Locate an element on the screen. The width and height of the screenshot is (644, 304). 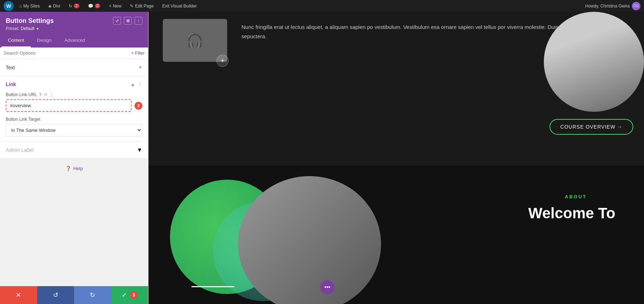
avatar: CG is located at coordinates (636, 6).